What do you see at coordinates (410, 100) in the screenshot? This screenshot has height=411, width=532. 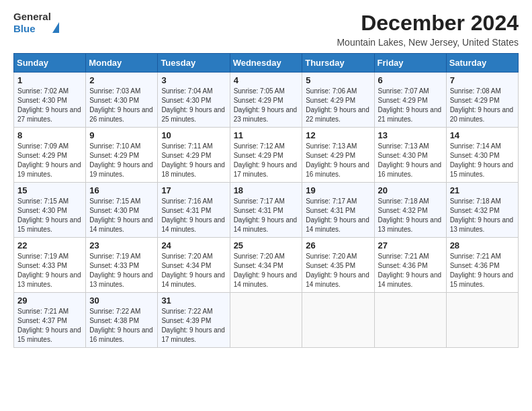 I see `calendar-cell: 6Sunrise: 7:07 AM Sunset: 4:29 PM Daylig…` at bounding box center [410, 100].